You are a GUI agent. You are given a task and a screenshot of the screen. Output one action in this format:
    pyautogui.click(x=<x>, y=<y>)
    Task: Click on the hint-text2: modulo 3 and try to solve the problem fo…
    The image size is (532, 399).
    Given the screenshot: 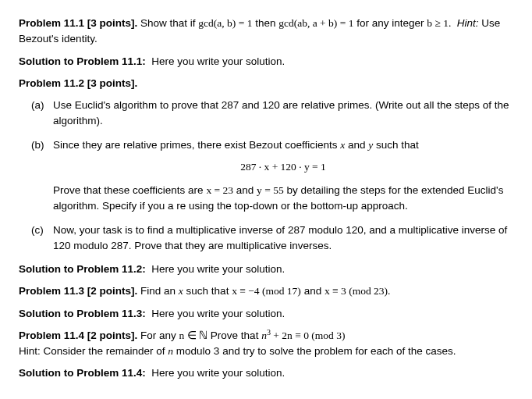 What is the action you would take?
    pyautogui.click(x=314, y=351)
    